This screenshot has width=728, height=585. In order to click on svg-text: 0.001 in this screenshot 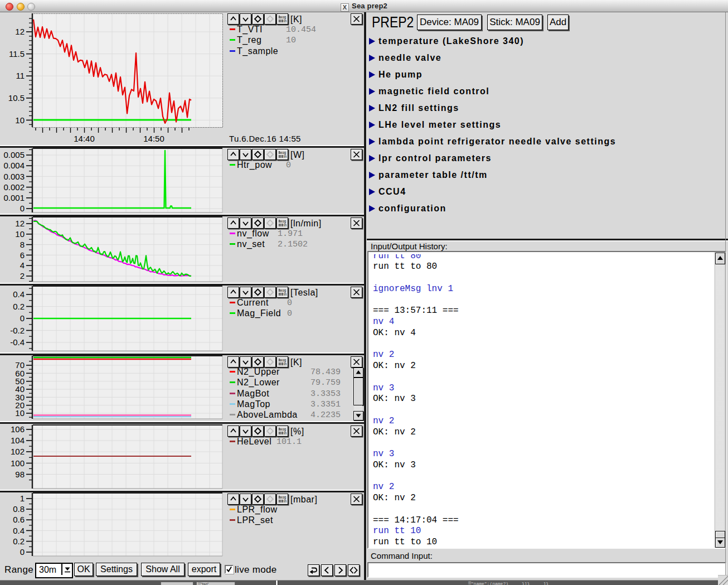, I will do `click(14, 197)`.